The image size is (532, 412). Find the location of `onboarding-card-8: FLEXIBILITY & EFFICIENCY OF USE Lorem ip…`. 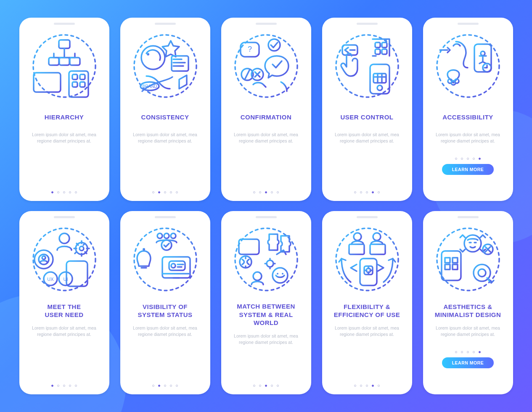

onboarding-card-8: FLEXIBILITY & EFFICIENCY OF USE Lorem ip… is located at coordinates (367, 303).